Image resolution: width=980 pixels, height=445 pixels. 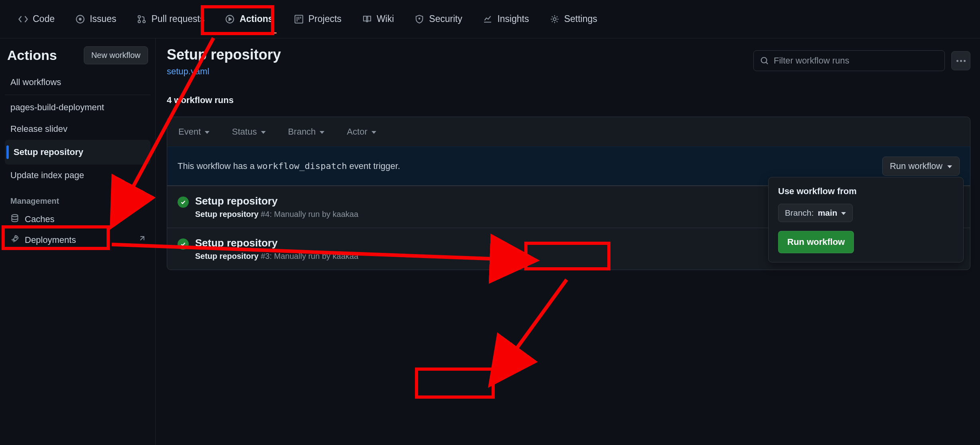 I want to click on issue-icon, so click(x=80, y=19).